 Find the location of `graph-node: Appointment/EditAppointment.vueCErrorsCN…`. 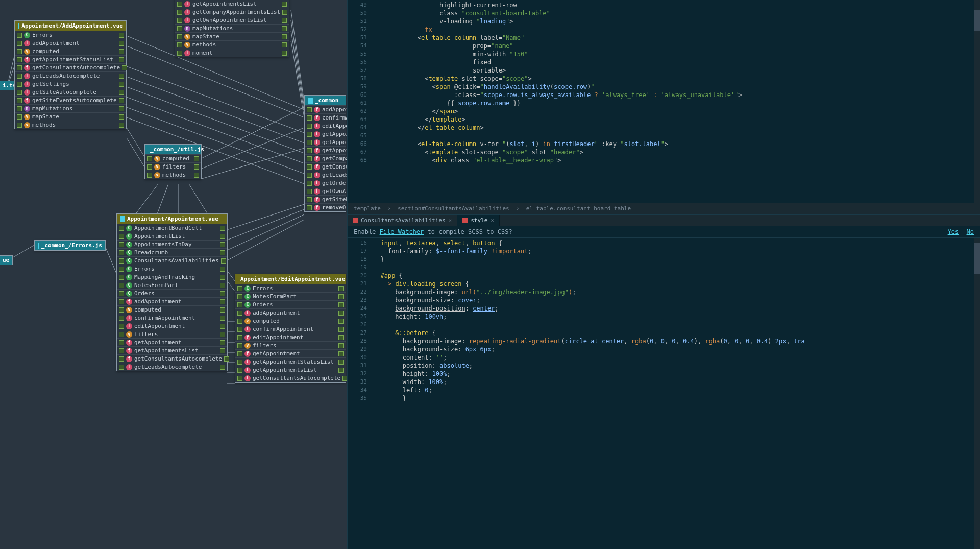

graph-node: Appointment/EditAppointment.vueCErrorsCN… is located at coordinates (290, 328).